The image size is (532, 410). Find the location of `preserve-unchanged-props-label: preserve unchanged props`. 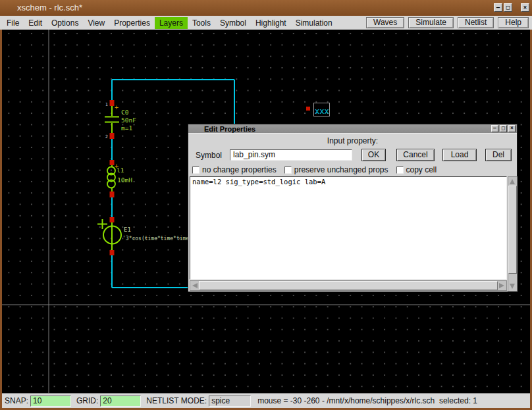

preserve-unchanged-props-label: preserve unchanged props is located at coordinates (341, 170).